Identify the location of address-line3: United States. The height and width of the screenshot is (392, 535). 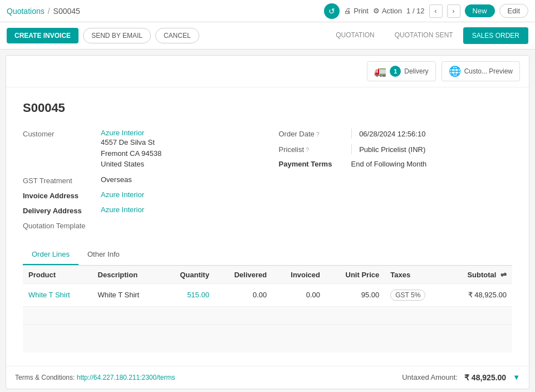
(131, 164).